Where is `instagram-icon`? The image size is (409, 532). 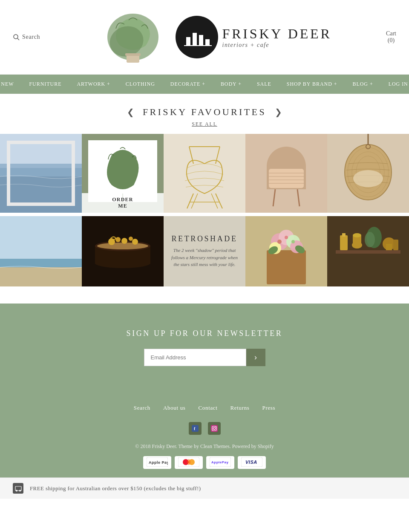 instagram-icon is located at coordinates (214, 428).